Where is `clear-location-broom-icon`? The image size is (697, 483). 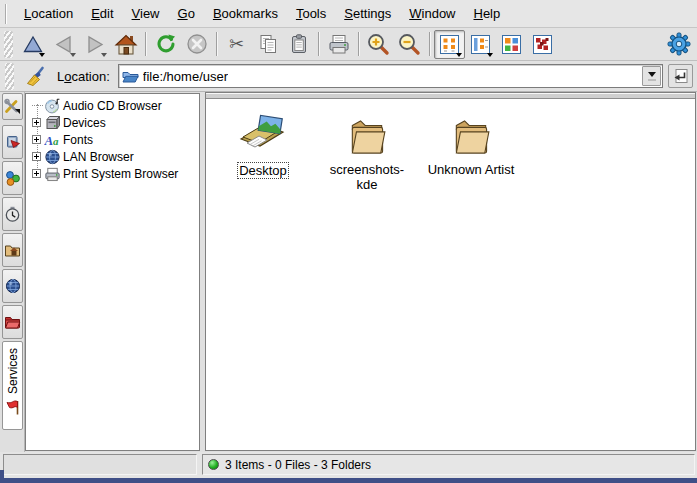
clear-location-broom-icon is located at coordinates (36, 76).